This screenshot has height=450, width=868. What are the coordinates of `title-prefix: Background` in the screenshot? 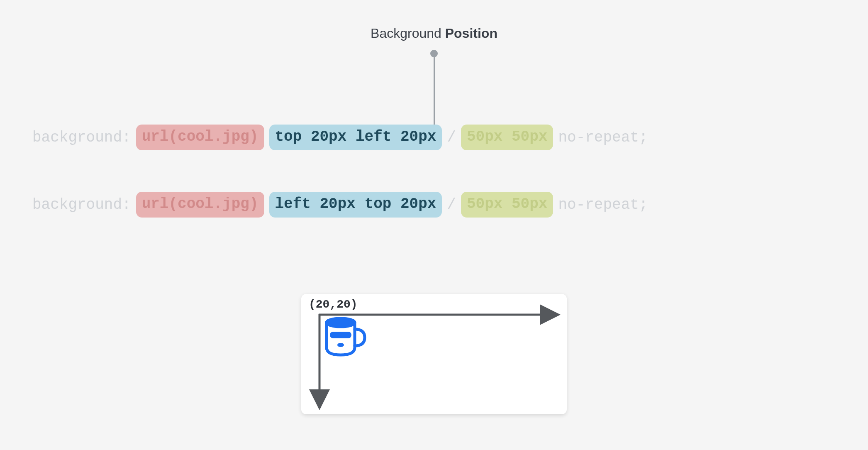 It's located at (408, 33).